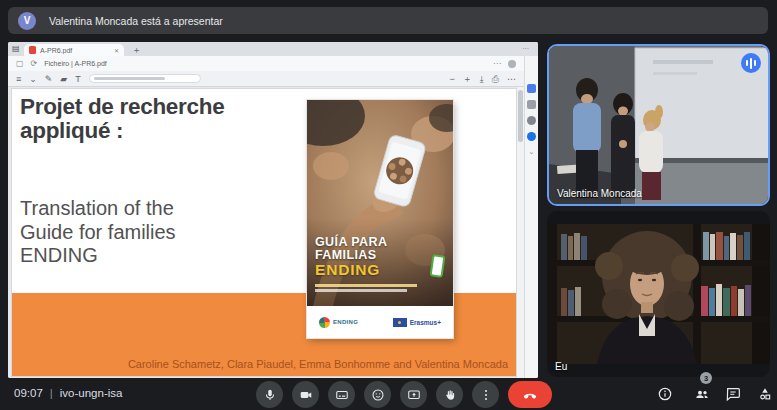 The height and width of the screenshot is (410, 777). What do you see at coordinates (98, 209) in the screenshot?
I see `slide-subtitle-line1: Translation of the` at bounding box center [98, 209].